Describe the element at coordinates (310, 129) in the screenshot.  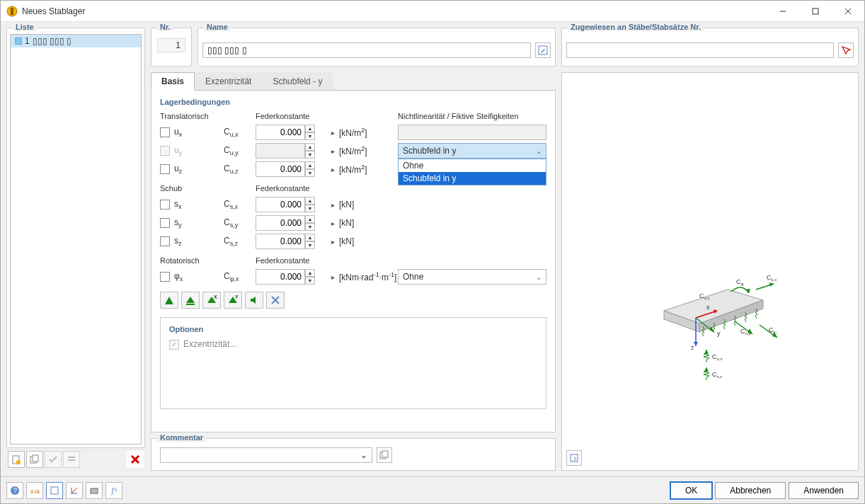
I see `cux-spin-up: ▲` at that location.